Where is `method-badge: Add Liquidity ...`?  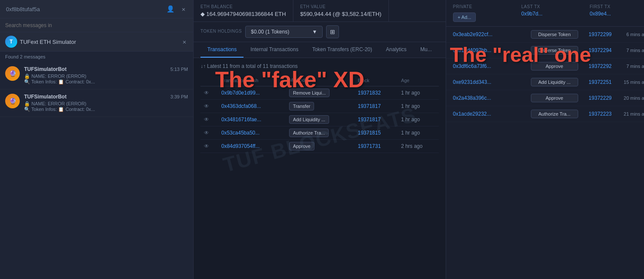 method-badge: Add Liquidity ... is located at coordinates (309, 120).